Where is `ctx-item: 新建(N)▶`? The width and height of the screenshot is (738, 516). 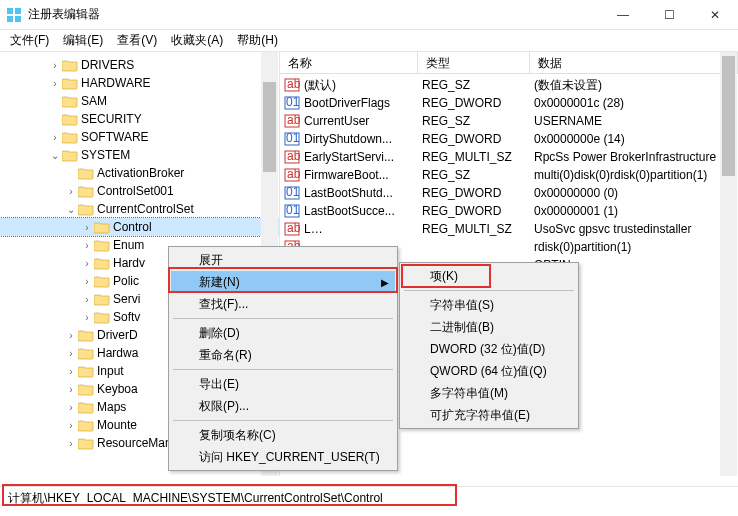
ctx-item: 新建(N)▶ is located at coordinates (283, 282).